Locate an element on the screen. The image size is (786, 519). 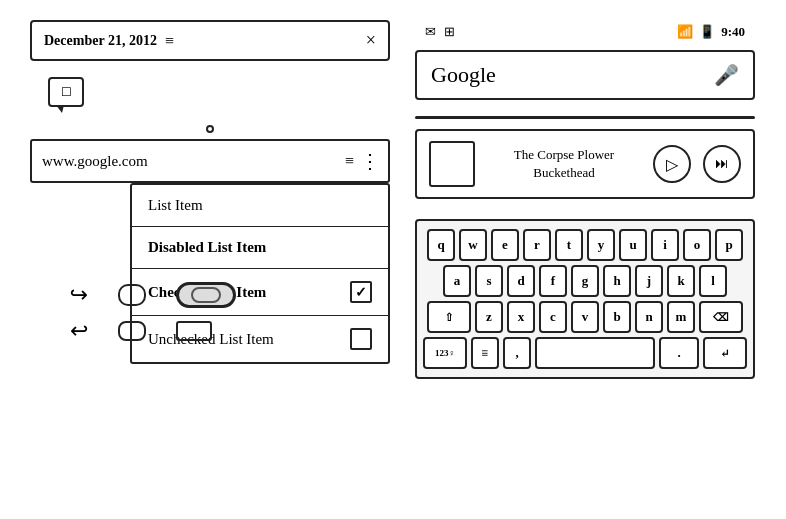
key-u: u is located at coordinates (633, 245).